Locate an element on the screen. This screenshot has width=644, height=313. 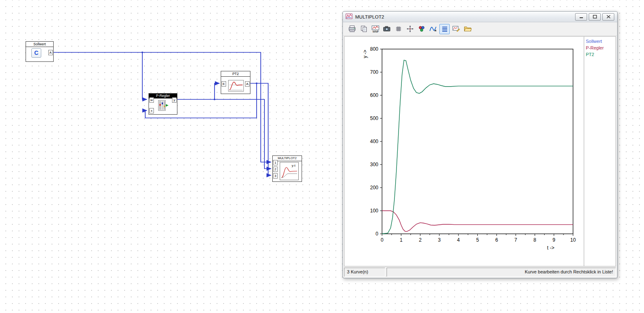
toolbar-curve-edit-button is located at coordinates (456, 29).